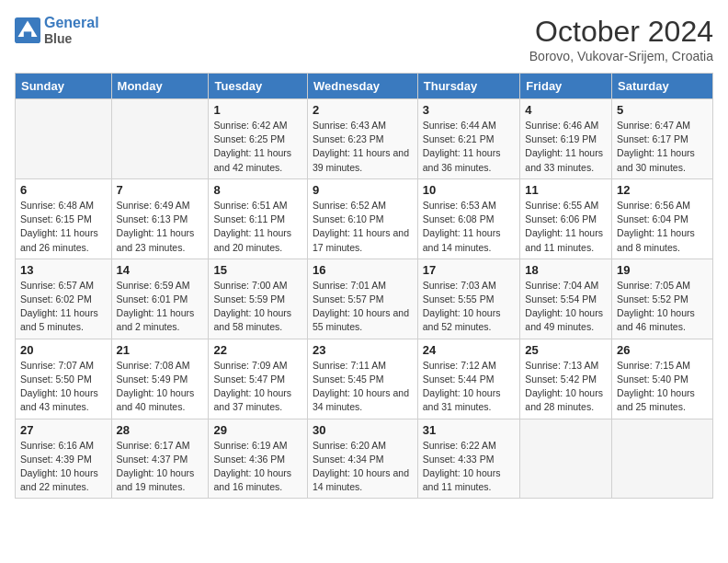 This screenshot has width=728, height=563. What do you see at coordinates (621, 31) in the screenshot?
I see `month-title: October 2024` at bounding box center [621, 31].